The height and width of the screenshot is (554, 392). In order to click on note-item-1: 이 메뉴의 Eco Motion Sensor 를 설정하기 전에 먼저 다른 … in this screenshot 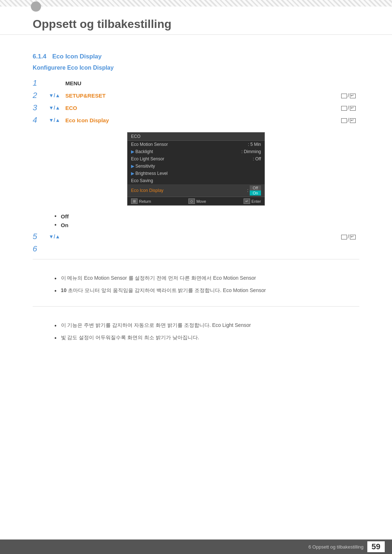, I will do `click(207, 279)`.